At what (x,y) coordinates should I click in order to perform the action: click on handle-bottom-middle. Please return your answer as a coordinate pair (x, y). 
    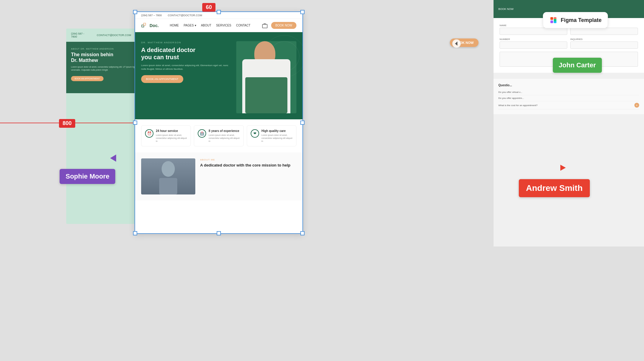
    Looking at the image, I should click on (219, 233).